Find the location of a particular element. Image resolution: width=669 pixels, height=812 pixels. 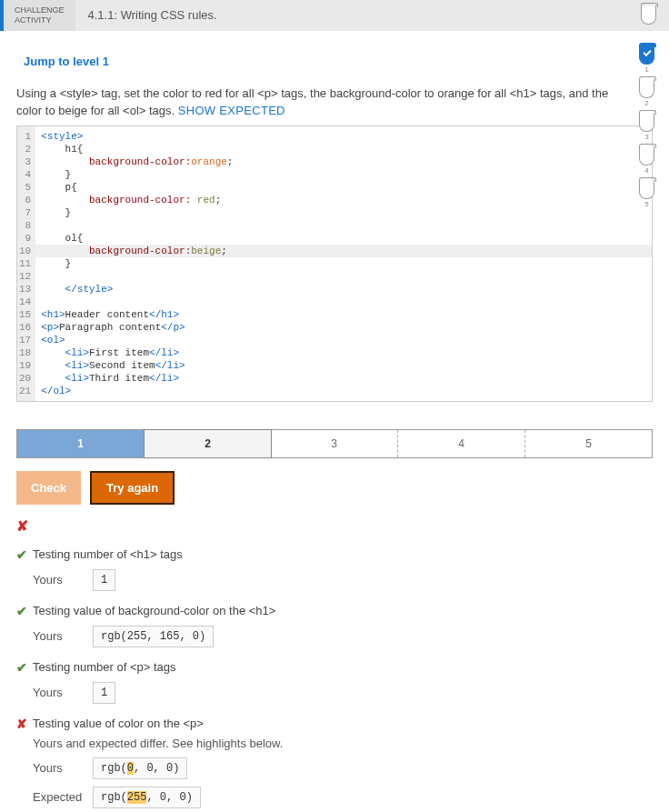

level-tab-4: 4 is located at coordinates (462, 444).